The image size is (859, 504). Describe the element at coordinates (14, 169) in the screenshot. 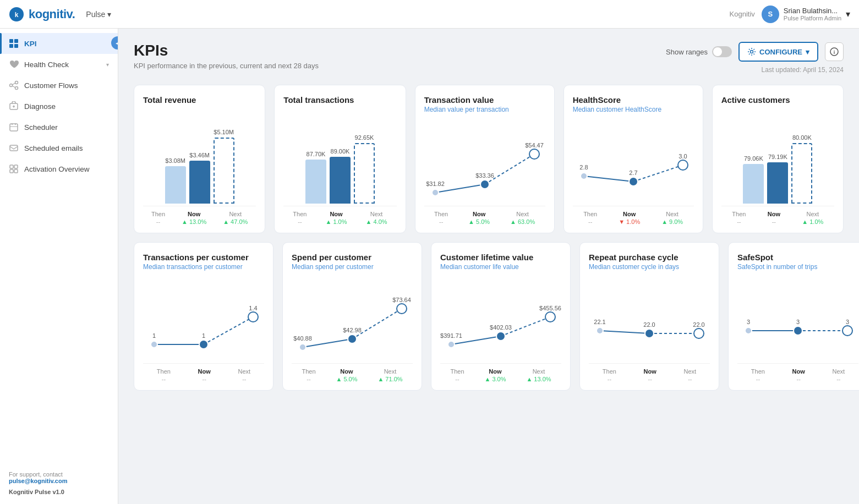

I see `activation-icon` at that location.